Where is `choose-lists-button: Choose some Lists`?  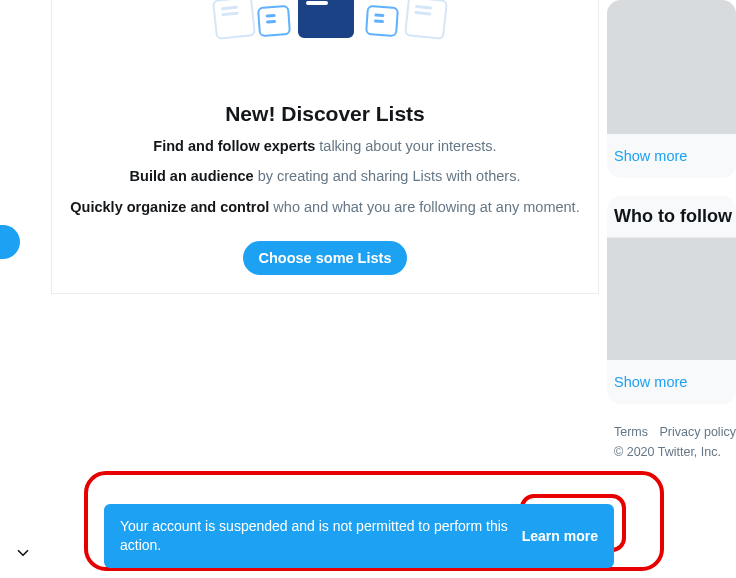 choose-lists-button: Choose some Lists is located at coordinates (326, 258).